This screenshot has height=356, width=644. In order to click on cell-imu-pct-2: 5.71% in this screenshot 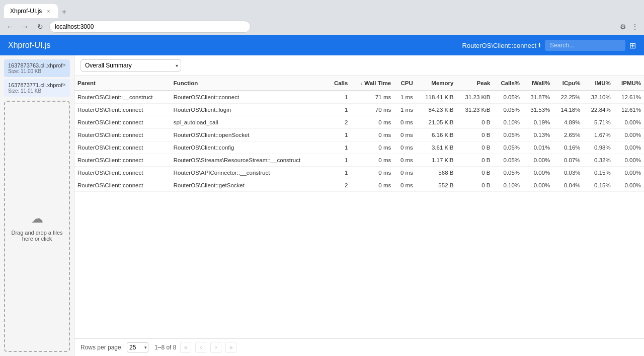, I will do `click(599, 123)`.